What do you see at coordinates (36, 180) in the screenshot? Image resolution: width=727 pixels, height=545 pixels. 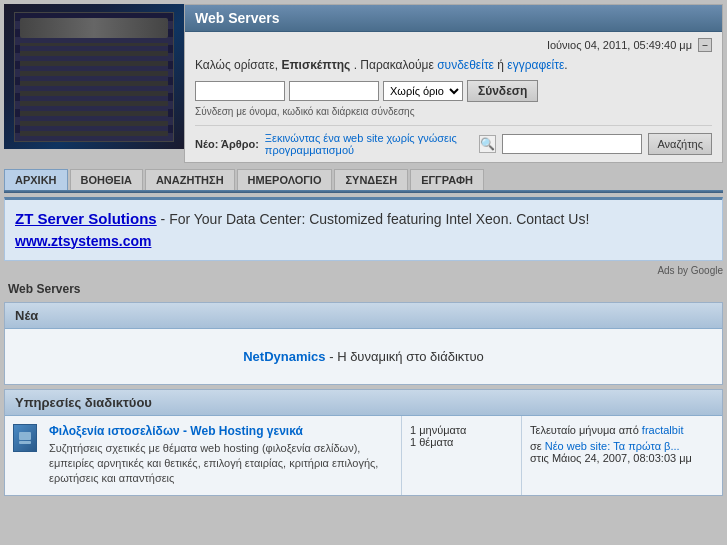 I see `nav-item-home: ΑΡΧΙΚΗ` at bounding box center [36, 180].